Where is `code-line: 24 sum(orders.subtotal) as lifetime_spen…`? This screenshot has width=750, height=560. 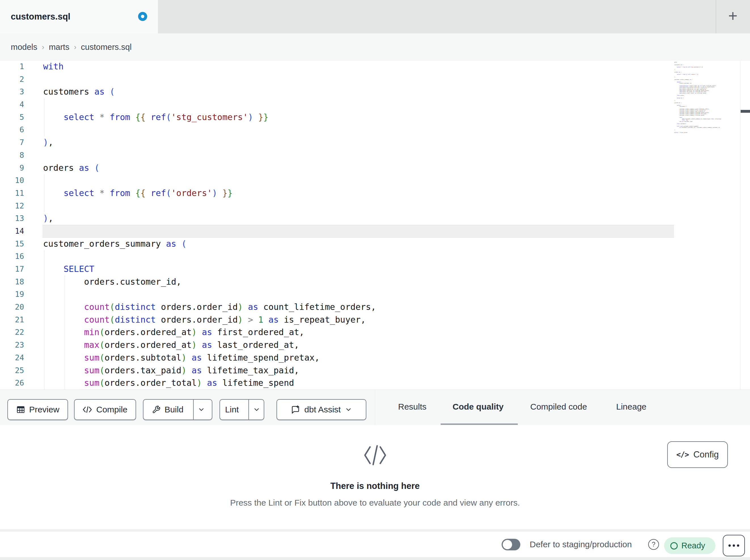 code-line: 24 sum(orders.subtotal) as lifetime_spen… is located at coordinates (375, 358).